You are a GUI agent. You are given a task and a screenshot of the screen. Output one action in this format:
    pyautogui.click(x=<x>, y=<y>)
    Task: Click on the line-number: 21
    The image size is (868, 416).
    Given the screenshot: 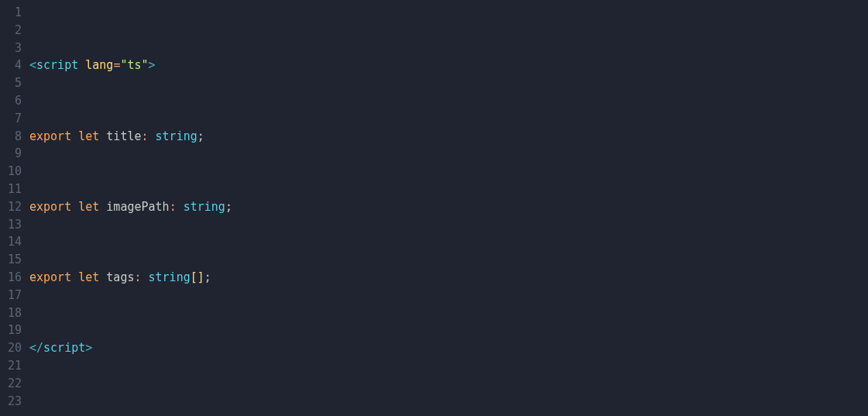 What is the action you would take?
    pyautogui.click(x=11, y=366)
    